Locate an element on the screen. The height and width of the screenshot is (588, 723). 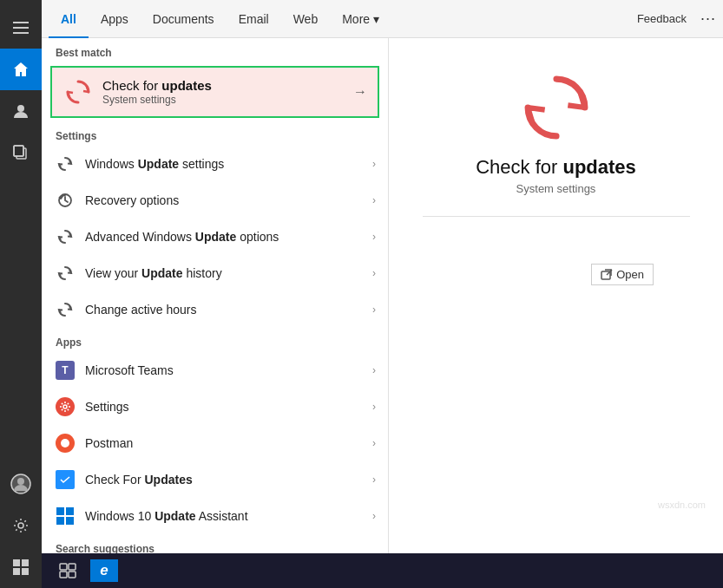
settings-item-windows-update: Windows Update settings › is located at coordinates (215, 164).